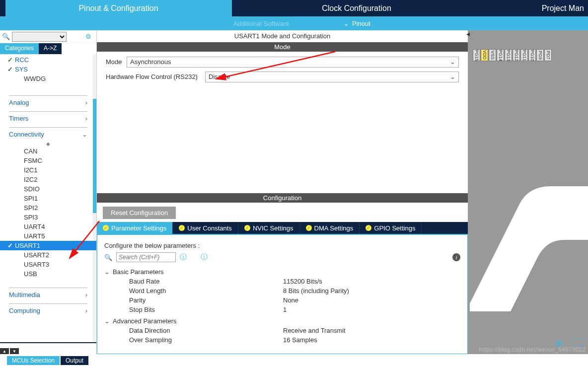 The image size is (588, 367). I want to click on tree-item-i2c2: I2C2, so click(48, 180).